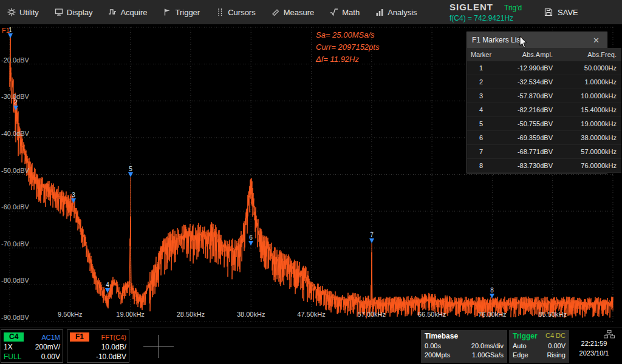  Describe the element at coordinates (590, 96) in the screenshot. I see `marker-cell: 10.0000kHz` at that location.